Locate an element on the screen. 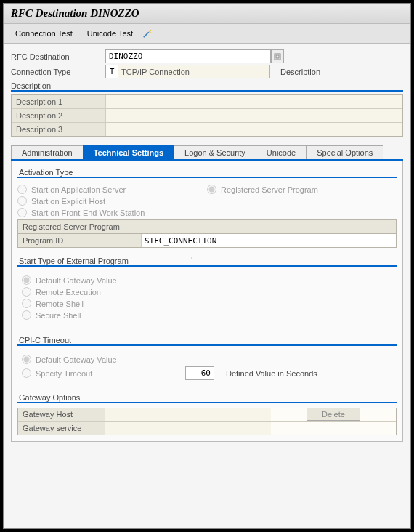  search-help-icon is located at coordinates (277, 57).